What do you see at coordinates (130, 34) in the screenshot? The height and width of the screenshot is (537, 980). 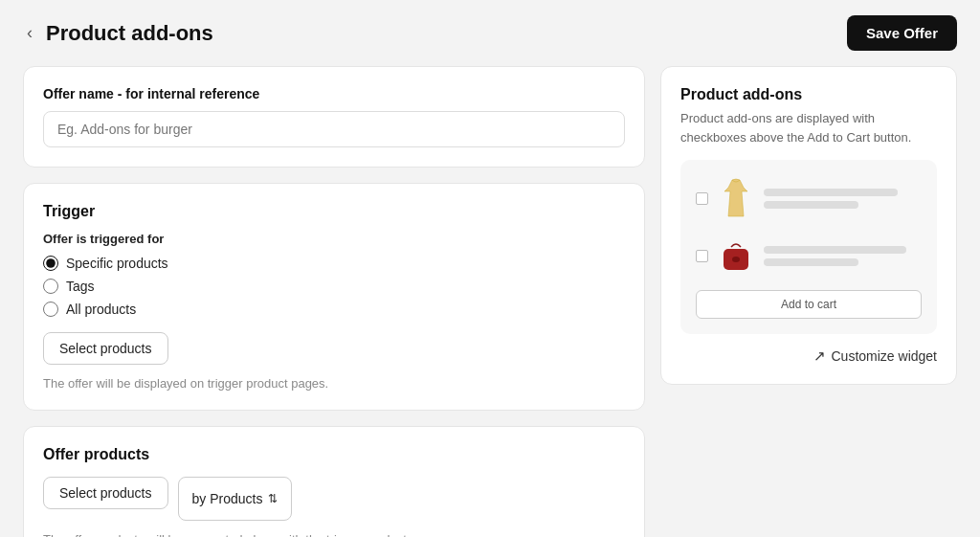 I see `page-title: Product add-ons` at bounding box center [130, 34].